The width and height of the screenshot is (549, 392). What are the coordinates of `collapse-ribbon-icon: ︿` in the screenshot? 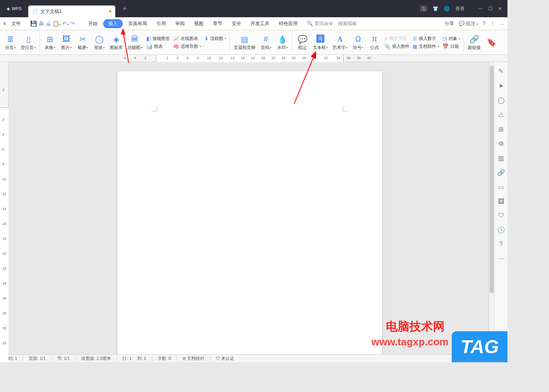 It's located at (502, 24).